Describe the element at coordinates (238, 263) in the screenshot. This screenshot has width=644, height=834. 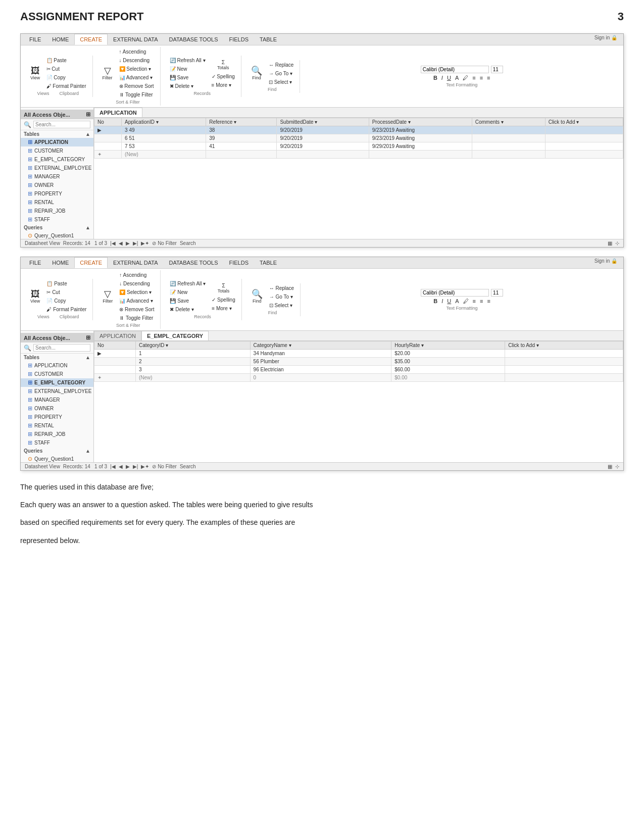
I see `tab-fields-2: FIELDS` at that location.